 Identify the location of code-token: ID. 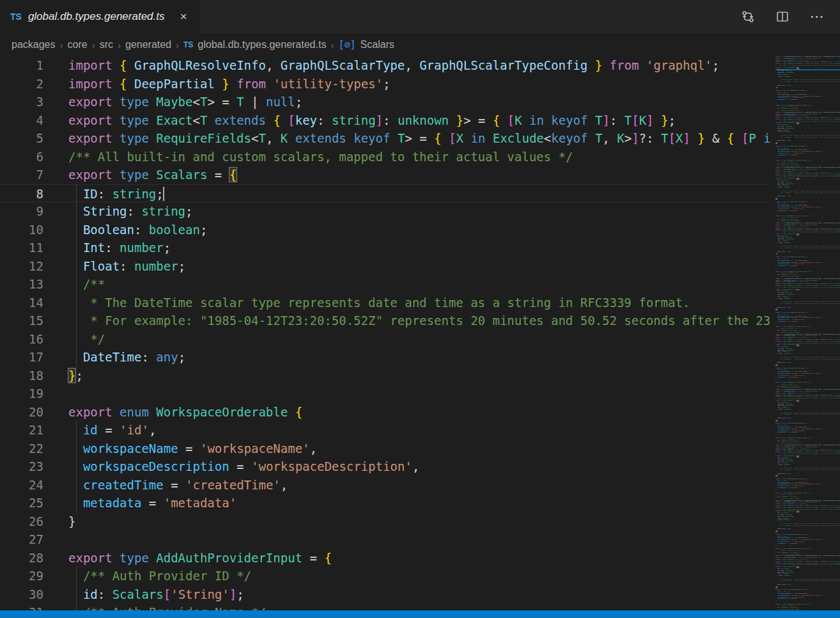
(91, 194).